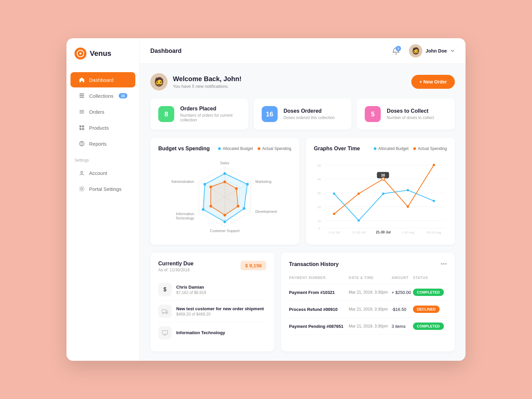  What do you see at coordinates (303, 114) in the screenshot?
I see `stat-cards: 8 Orders Placed Numbers of orders for cu…` at bounding box center [303, 114].